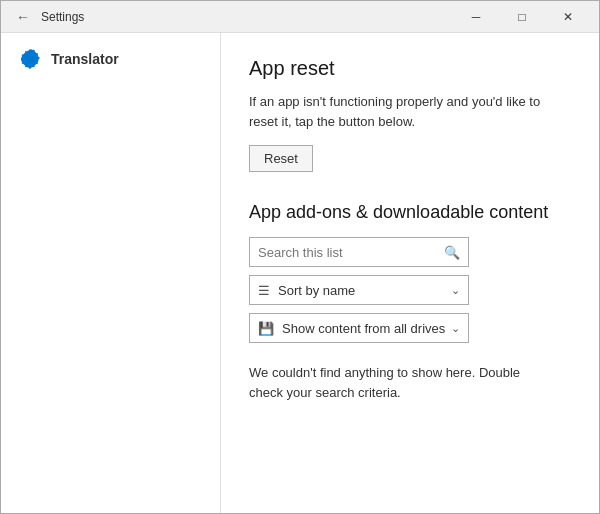 This screenshot has height=514, width=600. Describe the element at coordinates (410, 112) in the screenshot. I see `reset-description: If an app isn't functioning properly and…` at that location.